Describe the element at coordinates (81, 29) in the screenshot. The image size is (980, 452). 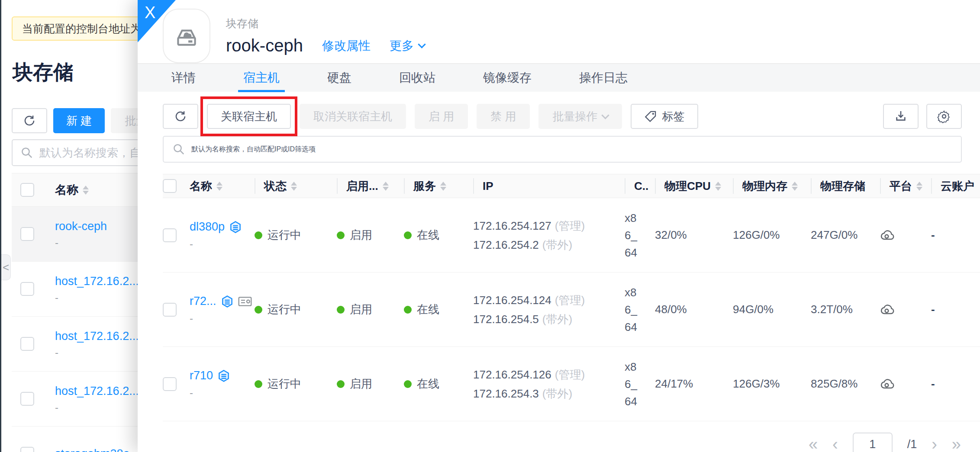
I see `banner-text: 当前配置的控制台地址为` at that location.